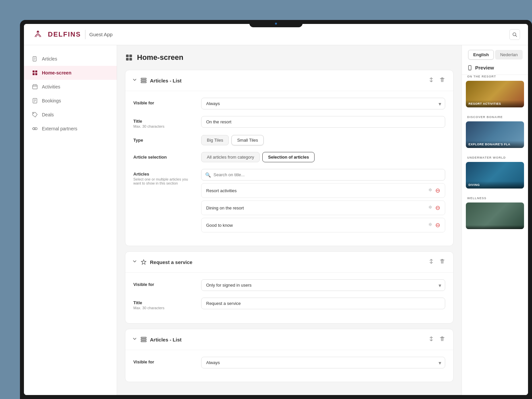  What do you see at coordinates (208, 175) in the screenshot?
I see `search-icon-inner: 🔍` at bounding box center [208, 175].